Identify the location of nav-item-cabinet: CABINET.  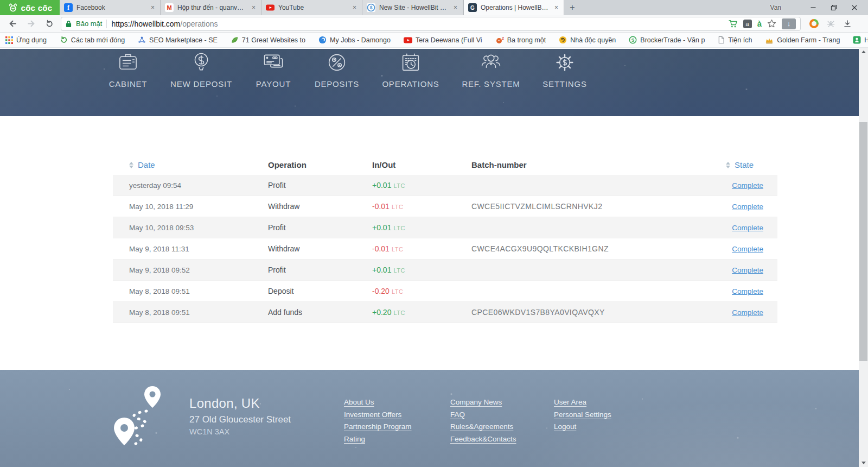
(128, 83).